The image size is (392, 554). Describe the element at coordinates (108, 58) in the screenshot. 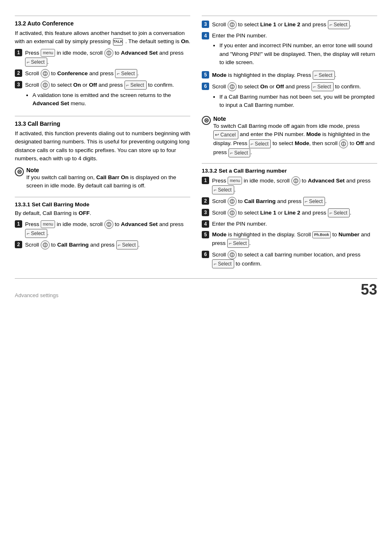

I see `step-132-1-content: Press menu in idle mode, scroll to Advan…` at that location.